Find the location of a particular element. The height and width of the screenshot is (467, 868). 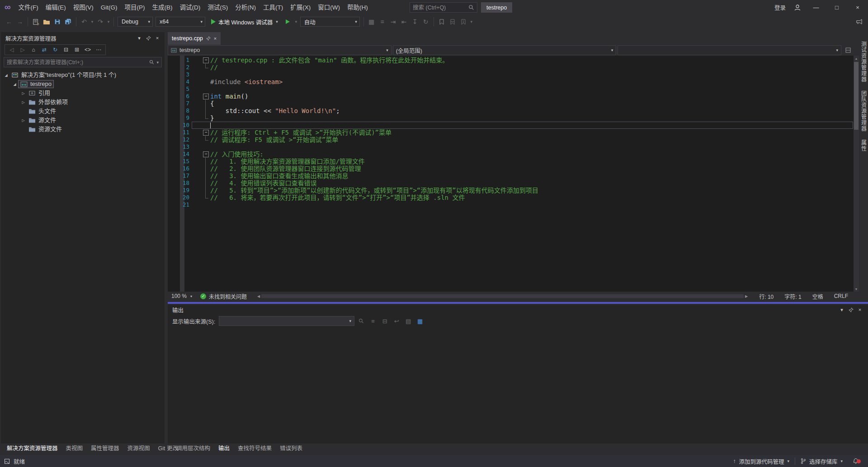

step-out-icon: ↧ is located at coordinates (415, 22).